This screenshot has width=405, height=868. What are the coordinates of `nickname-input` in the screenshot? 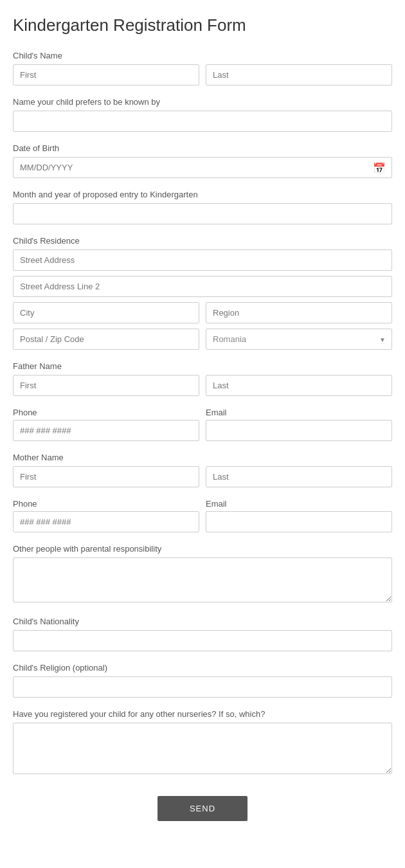 It's located at (203, 121).